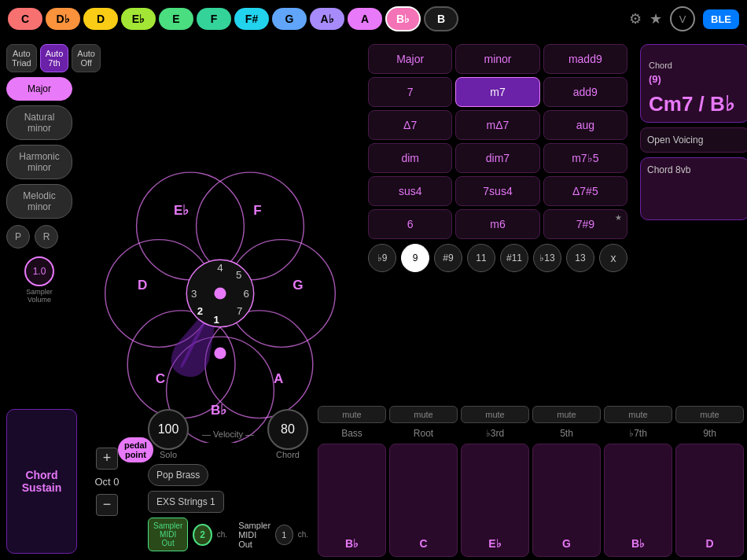 The width and height of the screenshot is (747, 560). I want to click on mute-row: mute mute mute mute mute mute, so click(531, 414).